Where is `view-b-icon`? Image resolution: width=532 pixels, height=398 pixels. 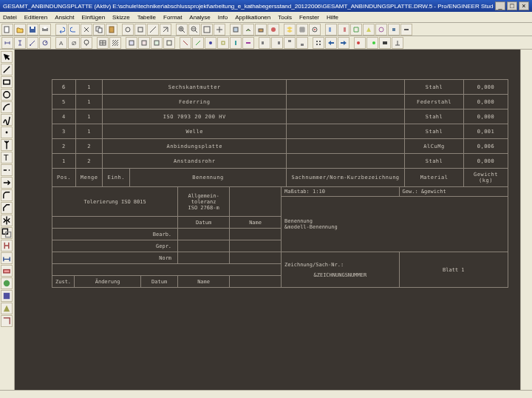
view-b-icon is located at coordinates (248, 30).